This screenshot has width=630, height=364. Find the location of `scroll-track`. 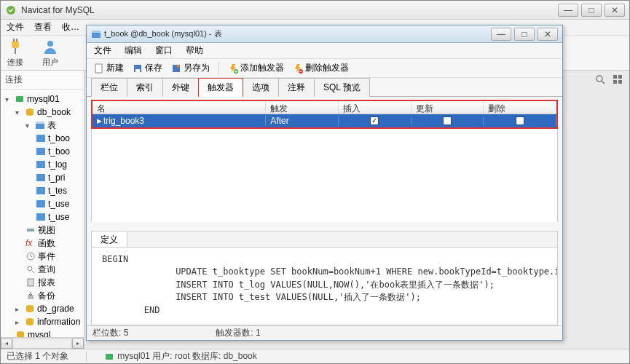

scroll-track is located at coordinates (42, 344).